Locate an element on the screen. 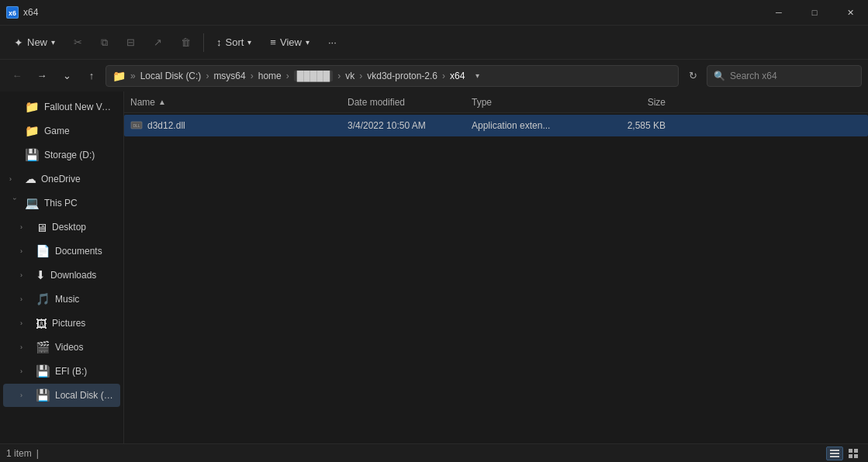 This screenshot has height=462, width=868. sidebar-item-pictures: ›🖼Pictures is located at coordinates (62, 323).